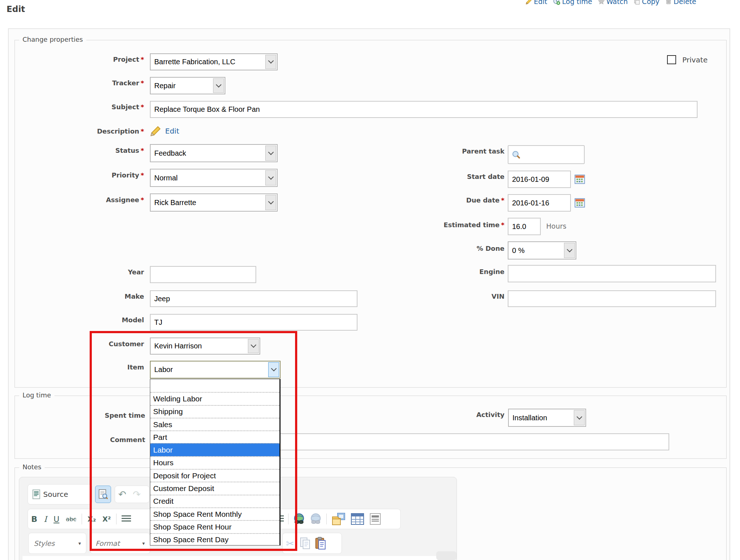 The height and width of the screenshot is (560, 740). What do you see at coordinates (651, 3) in the screenshot?
I see `copy-action-label: Copy` at bounding box center [651, 3].